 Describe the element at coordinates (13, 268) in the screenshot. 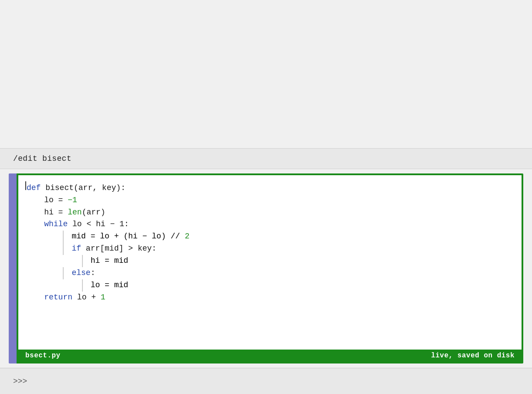

I see `left-gutter` at that location.